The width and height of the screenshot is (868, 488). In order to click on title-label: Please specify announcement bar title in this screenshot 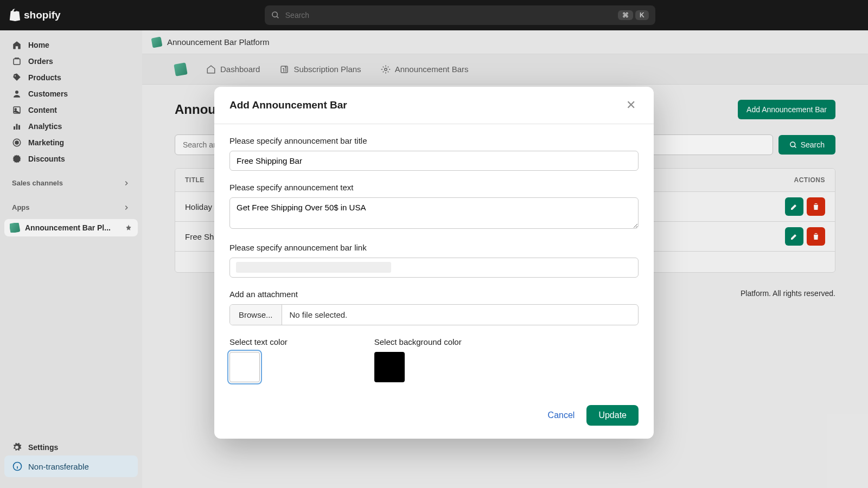, I will do `click(434, 141)`.